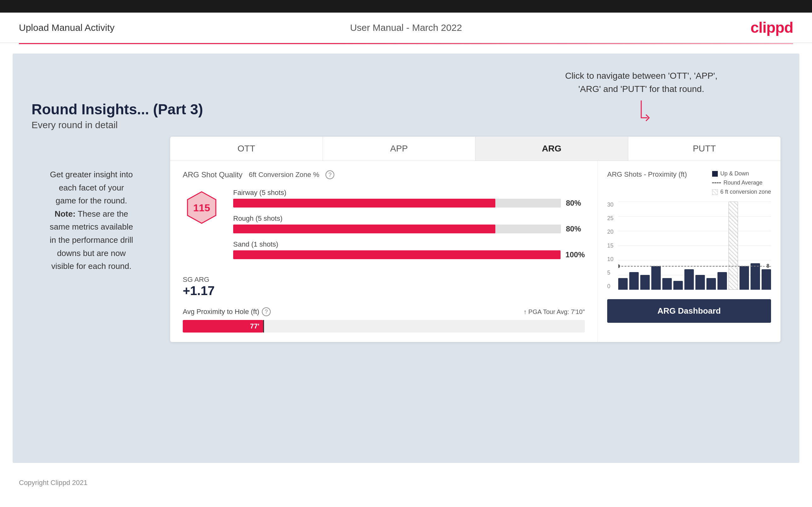 The width and height of the screenshot is (812, 507). Describe the element at coordinates (647, 174) in the screenshot. I see `chart-title: ARG Shots - Proximity (ft)` at that location.